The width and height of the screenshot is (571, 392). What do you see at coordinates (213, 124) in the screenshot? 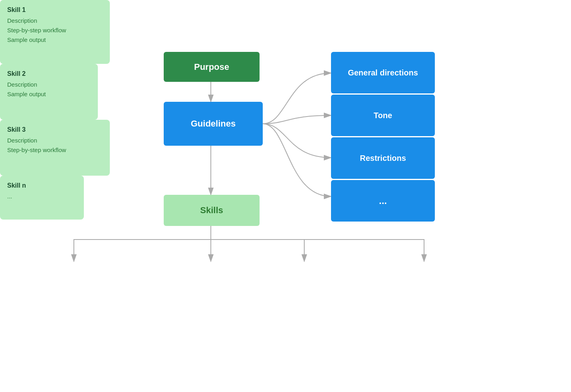
I see `guidelines-node: Guidelines` at bounding box center [213, 124].